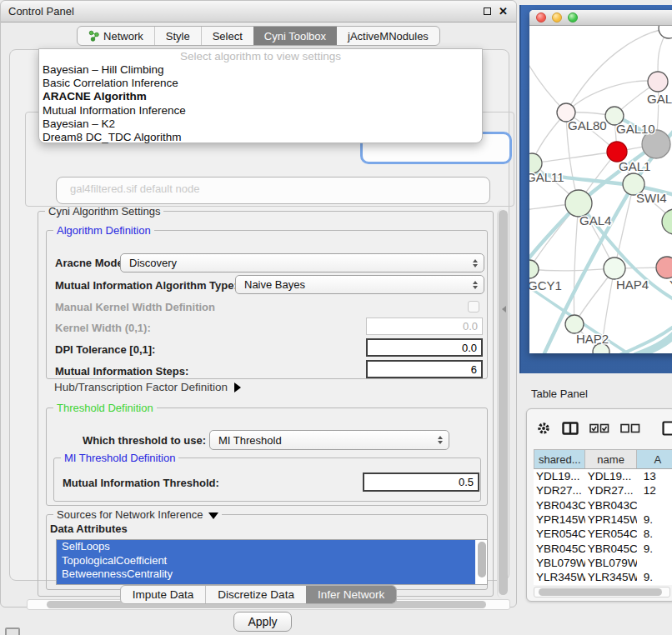 The image size is (672, 635). I want to click on data-attributes-list: SelfLoopsTopologicalCoefficientBetweenne…, so click(272, 562).